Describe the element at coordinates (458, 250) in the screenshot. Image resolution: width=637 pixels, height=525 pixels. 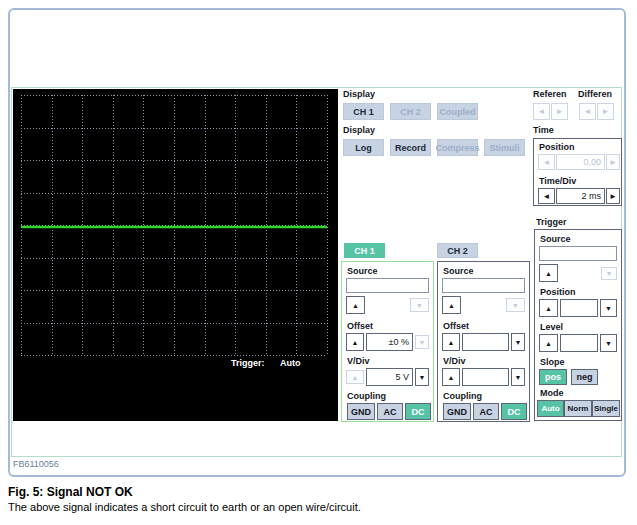
I see `tab-ch2: CH 2` at that location.